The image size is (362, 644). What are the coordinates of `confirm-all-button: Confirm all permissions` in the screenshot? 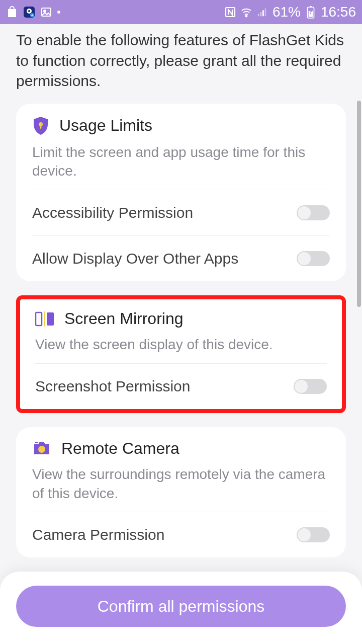 It's located at (181, 606).